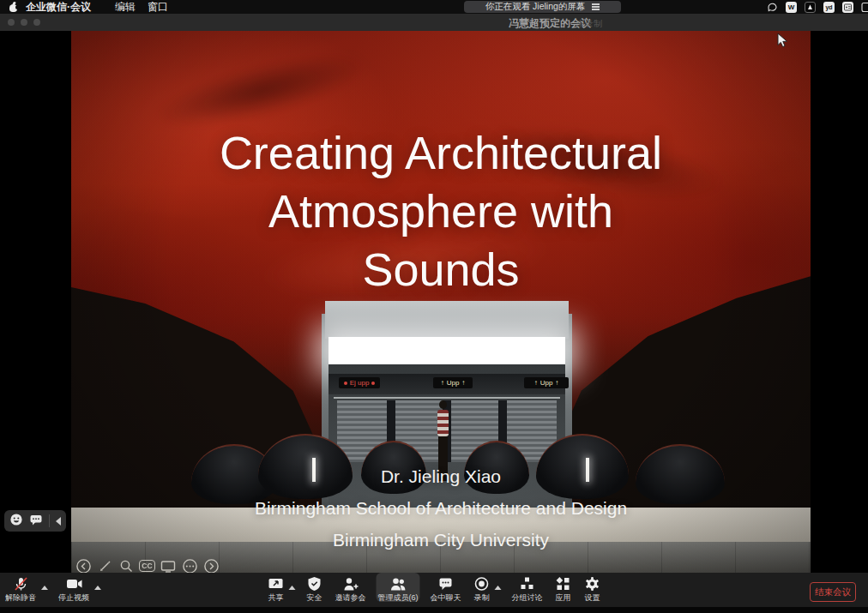 This screenshot has height=613, width=868. Describe the element at coordinates (482, 587) in the screenshot. I see `record-button: 录制` at that location.